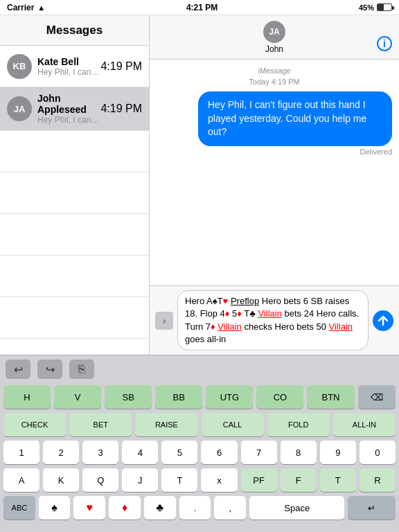 This screenshot has width=399, height=532. What do you see at coordinates (375, 8) in the screenshot?
I see `status-right: 45%` at bounding box center [375, 8].